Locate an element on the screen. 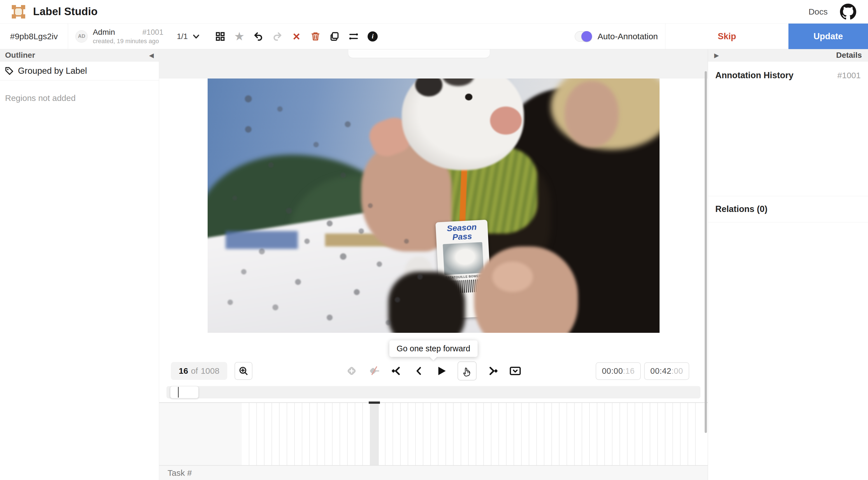 Image resolution: width=868 pixels, height=480 pixels. task-bar: Task # is located at coordinates (433, 473).